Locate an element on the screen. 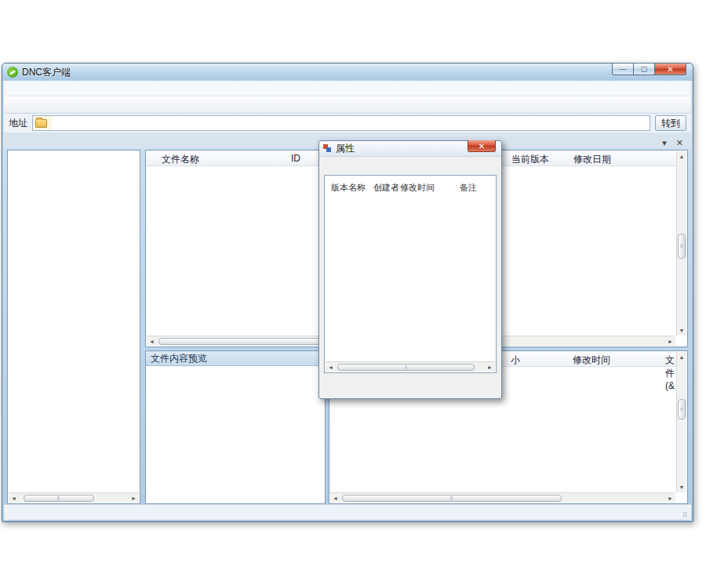 This screenshot has width=706, height=588. title-bar: DNC客户端 — ▢ ✕ is located at coordinates (348, 72).